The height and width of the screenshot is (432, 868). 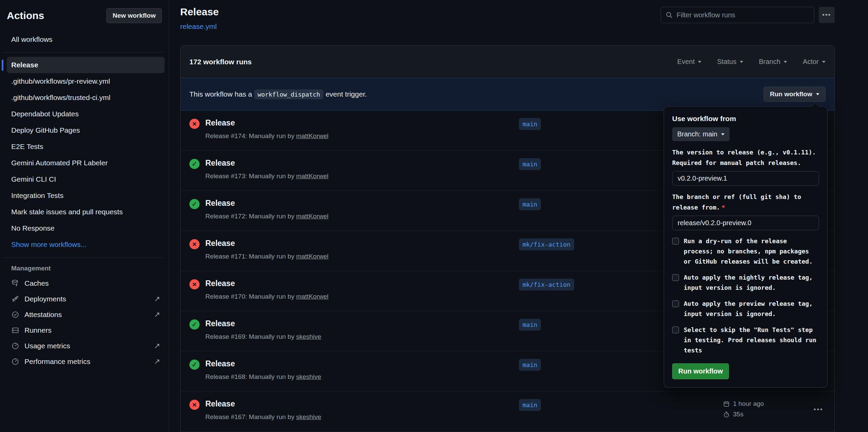 I want to click on sidebar-item-caches: Caches, so click(x=86, y=283).